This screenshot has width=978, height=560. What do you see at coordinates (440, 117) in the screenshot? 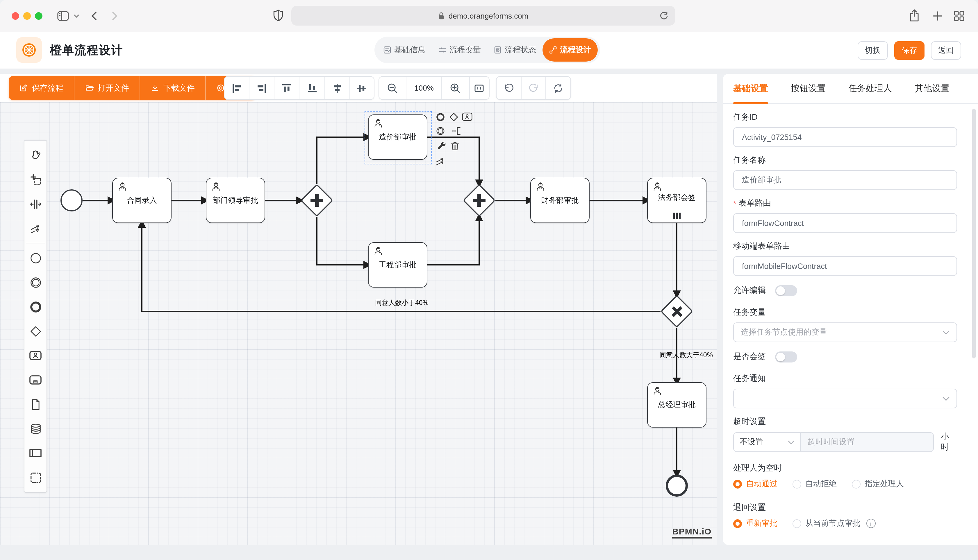
I see `append-end-event-icon` at bounding box center [440, 117].